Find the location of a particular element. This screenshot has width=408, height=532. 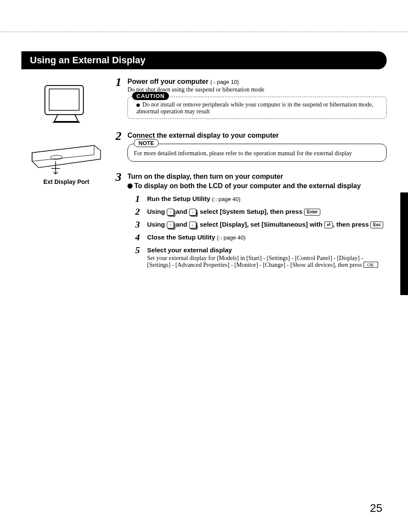

substep-1: 1 Run the Setup Utility (☞page 40) is located at coordinates (261, 199).